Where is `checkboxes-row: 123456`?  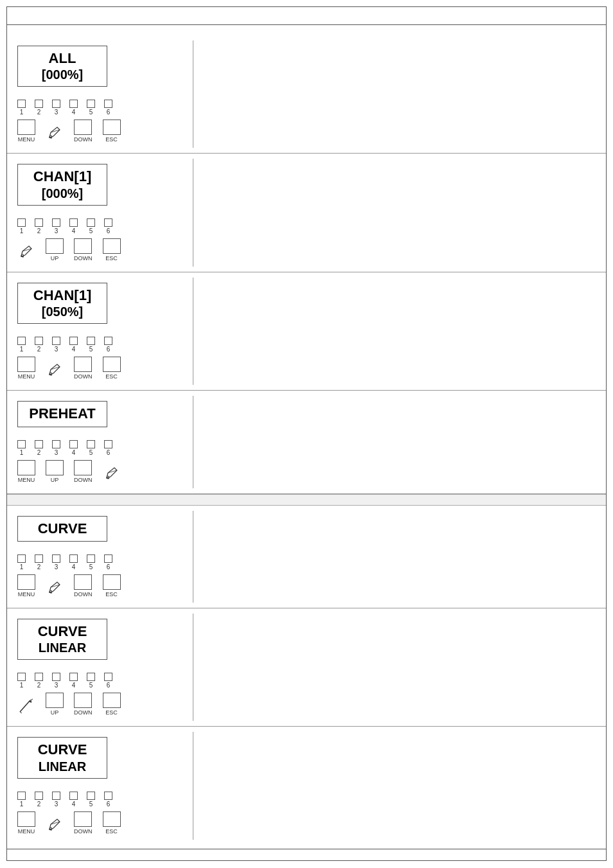 checkboxes-row: 123456 is located at coordinates (102, 226).